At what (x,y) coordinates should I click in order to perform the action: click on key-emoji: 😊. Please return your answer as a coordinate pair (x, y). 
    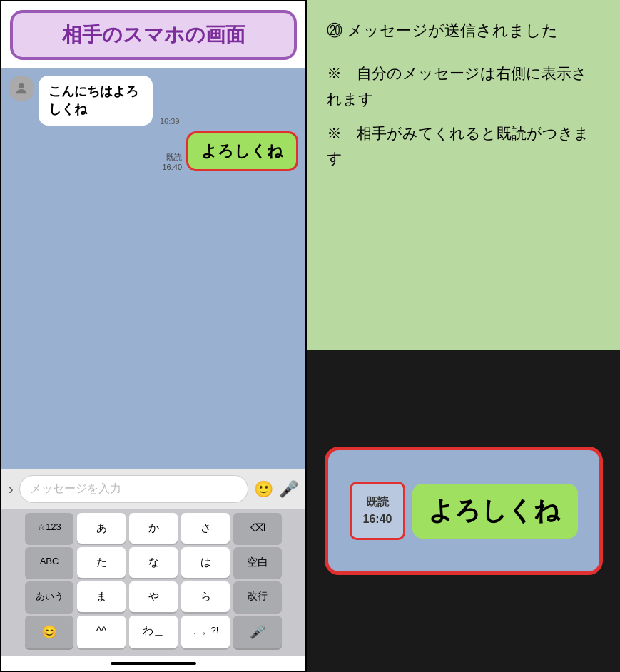
    Looking at the image, I should click on (49, 632).